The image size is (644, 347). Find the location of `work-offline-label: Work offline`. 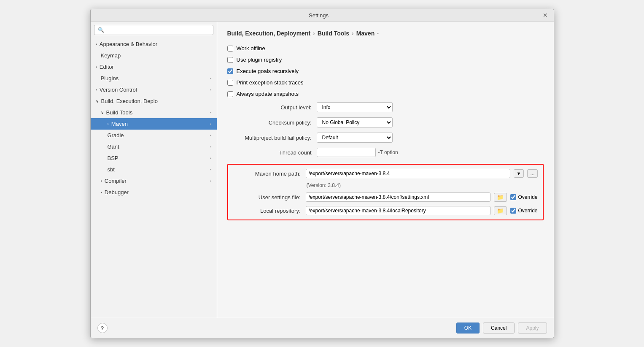

work-offline-label: Work offline is located at coordinates (251, 48).